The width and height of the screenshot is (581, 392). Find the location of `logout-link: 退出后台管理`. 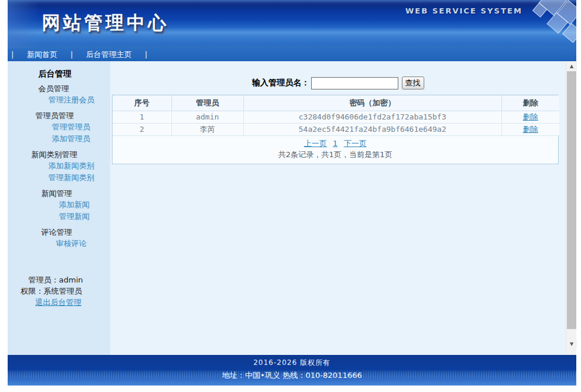

logout-link: 退出后台管理 is located at coordinates (59, 303).